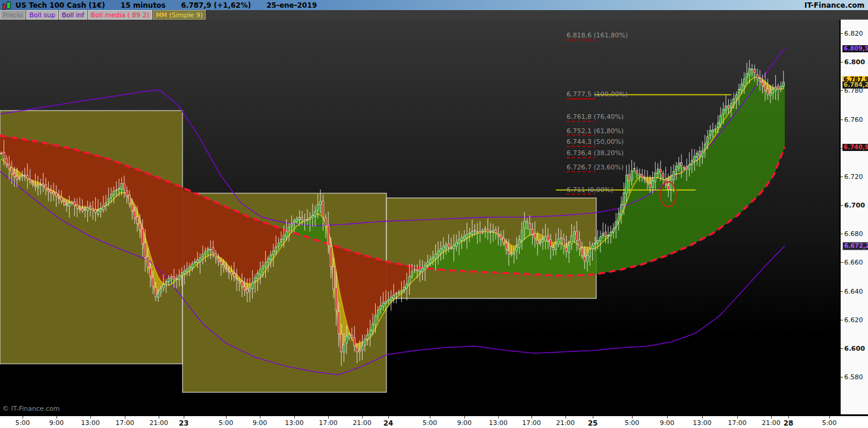  What do you see at coordinates (13, 15) in the screenshot?
I see `toolbar-button-precio: Precio` at bounding box center [13, 15].